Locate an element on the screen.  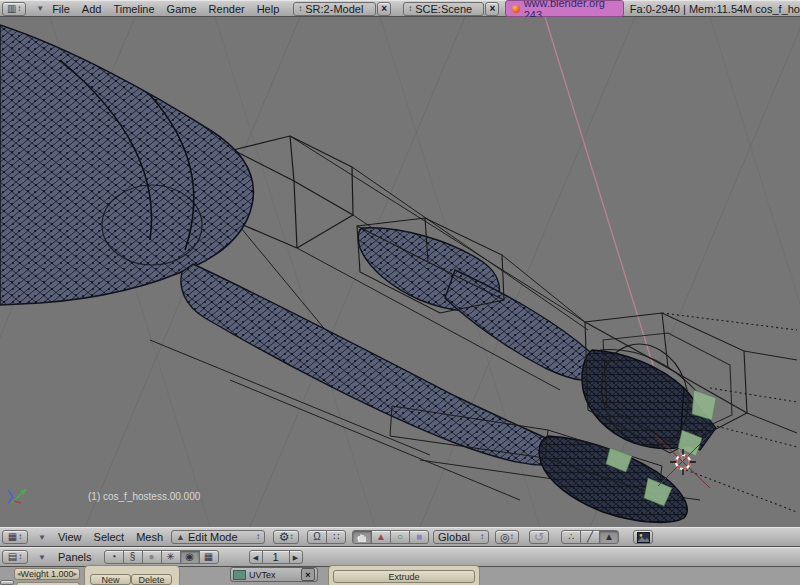
context-shading-button: ● is located at coordinates (152, 557).